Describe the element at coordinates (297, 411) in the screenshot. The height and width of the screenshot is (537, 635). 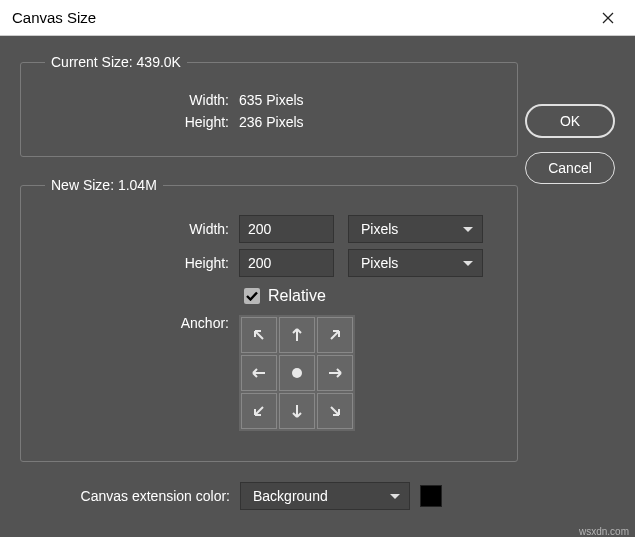
I see `anchor-s` at that location.